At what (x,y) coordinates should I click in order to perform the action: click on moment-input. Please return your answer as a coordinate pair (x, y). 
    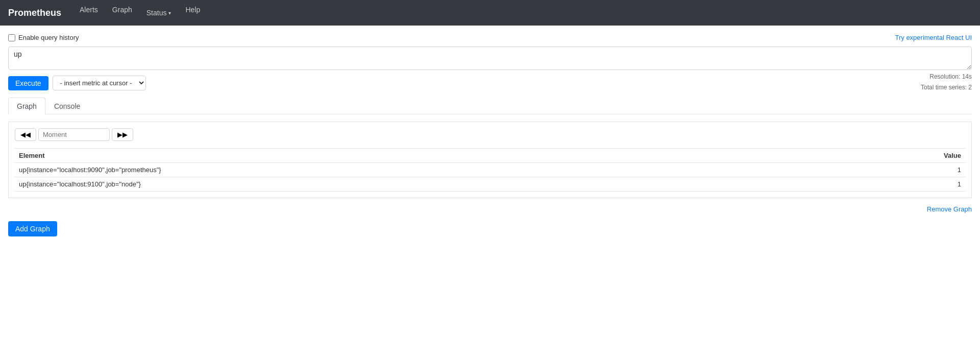
    Looking at the image, I should click on (74, 135).